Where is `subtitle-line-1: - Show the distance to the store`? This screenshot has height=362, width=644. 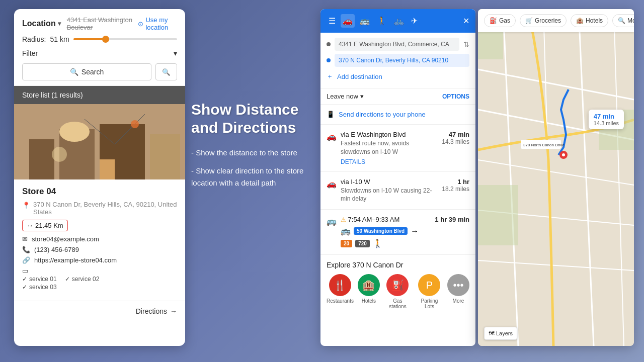
subtitle-line-1: - Show the distance to the store is located at coordinates (256, 153).